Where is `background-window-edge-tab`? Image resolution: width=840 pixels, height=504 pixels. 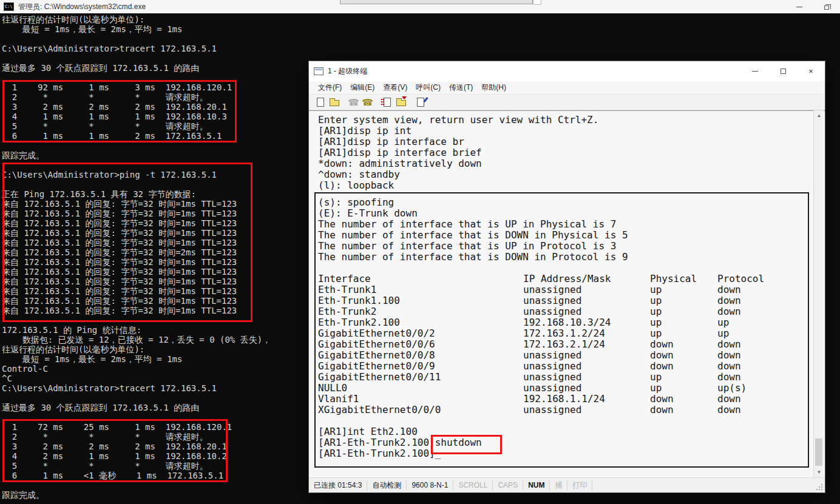 background-window-edge-tab is located at coordinates (537, 2).